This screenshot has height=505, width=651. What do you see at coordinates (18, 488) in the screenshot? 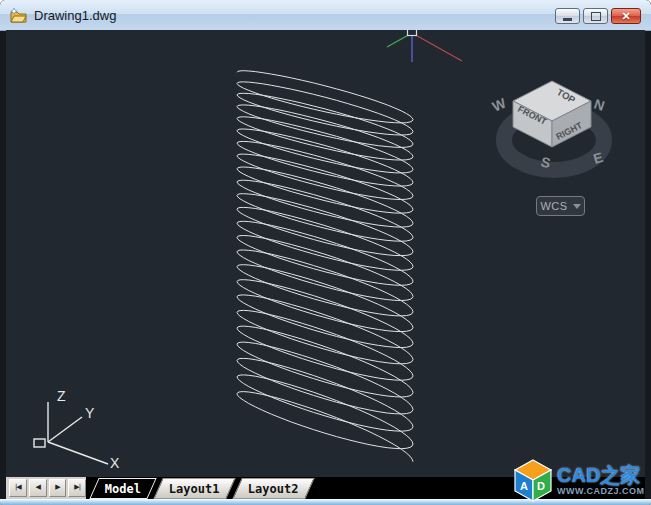
I see `first-tab-button: |◀` at bounding box center [18, 488].